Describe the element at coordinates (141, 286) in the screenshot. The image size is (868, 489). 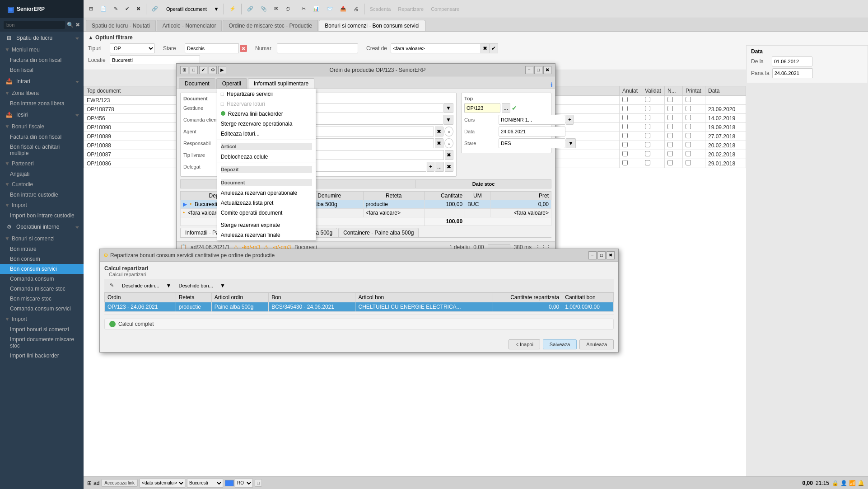
I see `repartizare-deschide-ordin-btn: Deschide ordin...` at that location.